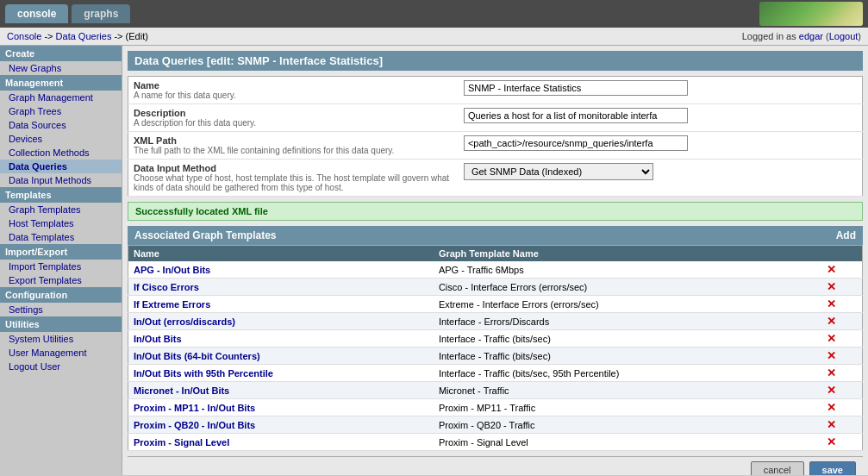 This screenshot has width=868, height=476. I want to click on table-row: If Extreme Errors Extreme - Interface Er…, so click(496, 304).